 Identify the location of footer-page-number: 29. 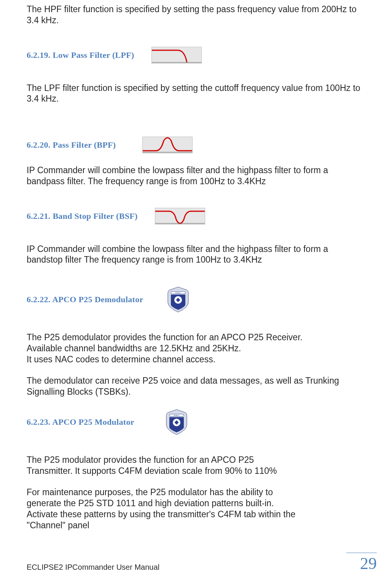
(362, 563).